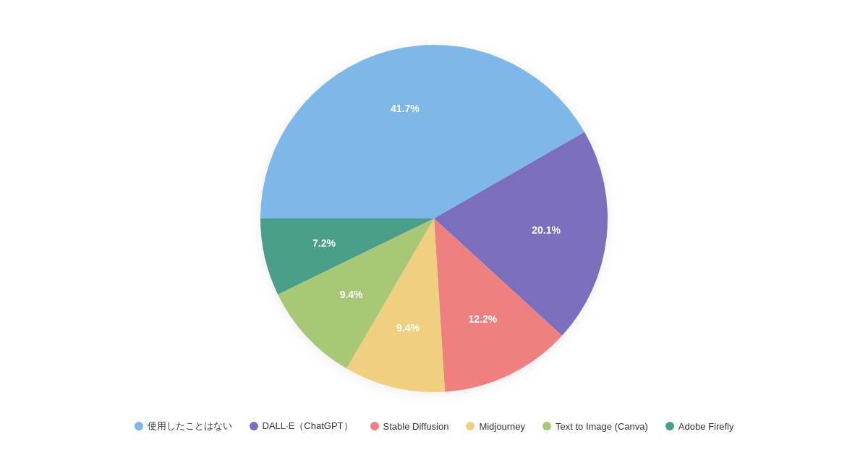  I want to click on legend-label-dalle: DALL·E（ChatGPT）, so click(308, 426).